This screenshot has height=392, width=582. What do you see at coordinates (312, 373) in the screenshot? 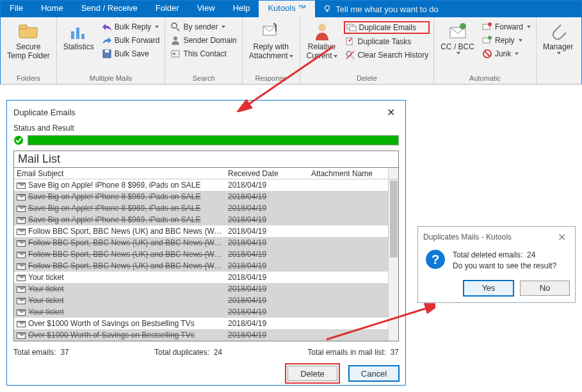
I see `delete-button: Delete` at bounding box center [312, 373].